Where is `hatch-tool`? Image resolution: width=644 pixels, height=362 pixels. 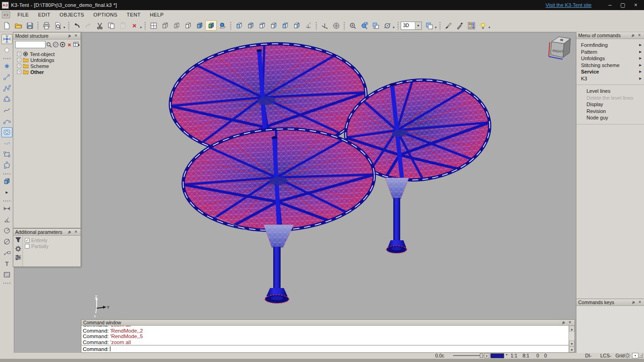
hatch-tool is located at coordinates (7, 275).